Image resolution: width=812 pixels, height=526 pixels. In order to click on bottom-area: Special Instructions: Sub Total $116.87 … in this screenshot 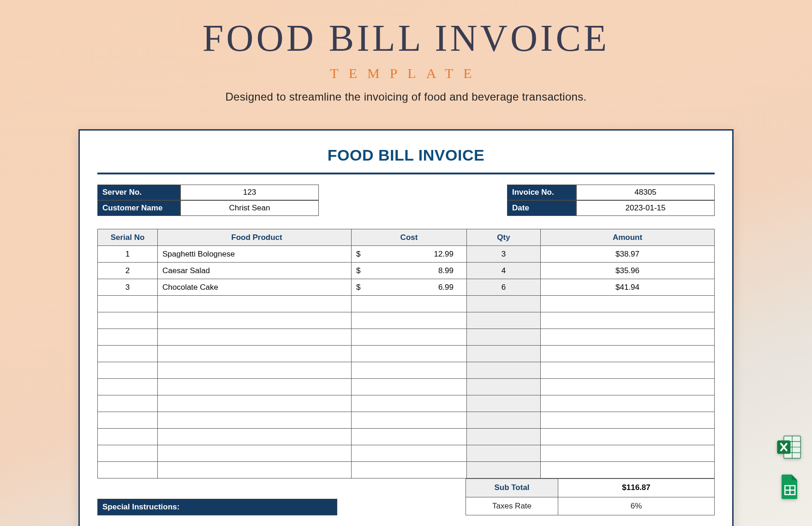, I will do `click(406, 497)`.